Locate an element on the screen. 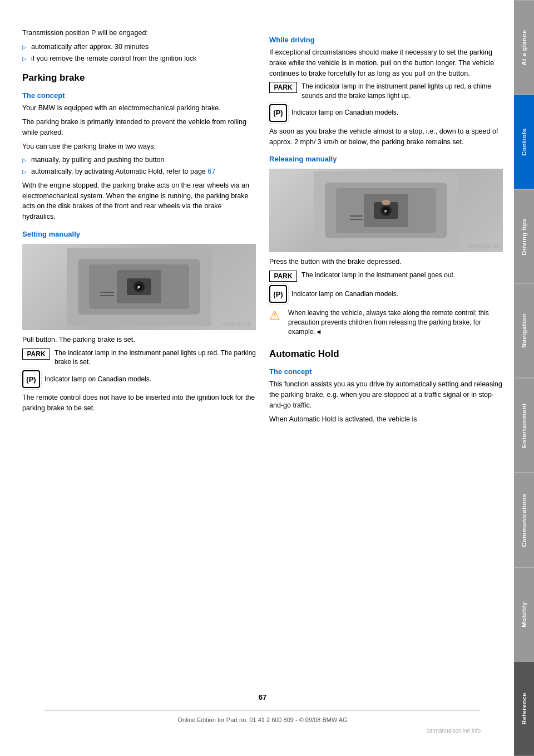  warning-box: ⚠ When leaving the vehicle, always take … is located at coordinates (386, 324).